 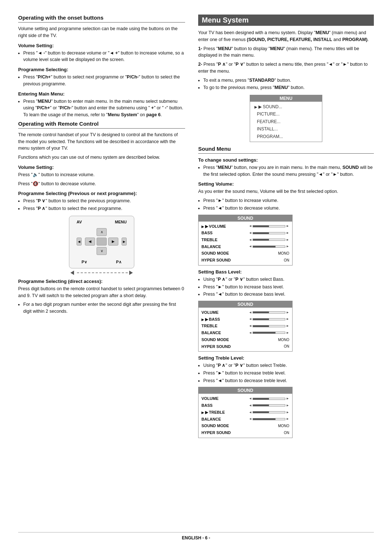 I want to click on p-down-label: P∨, so click(x=84, y=262).